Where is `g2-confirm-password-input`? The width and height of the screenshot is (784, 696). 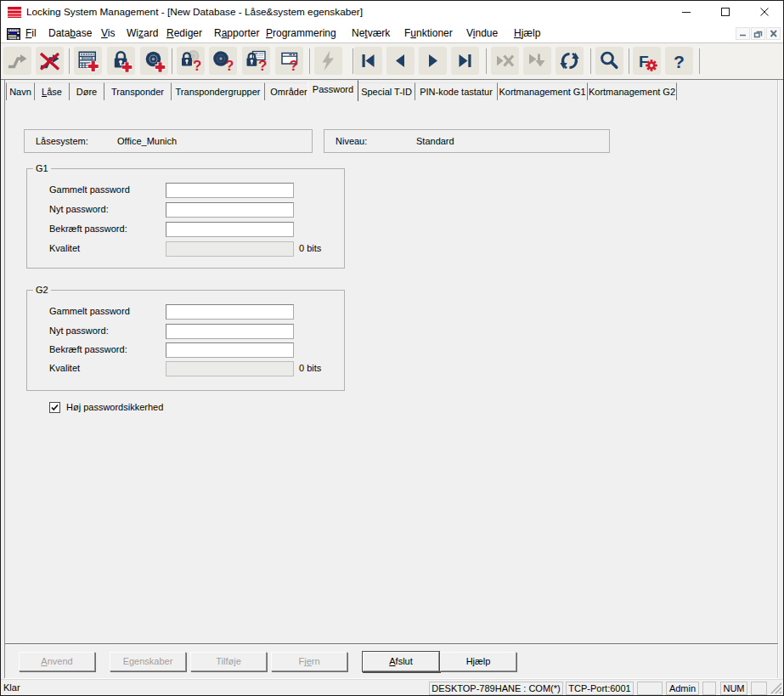
g2-confirm-password-input is located at coordinates (229, 350).